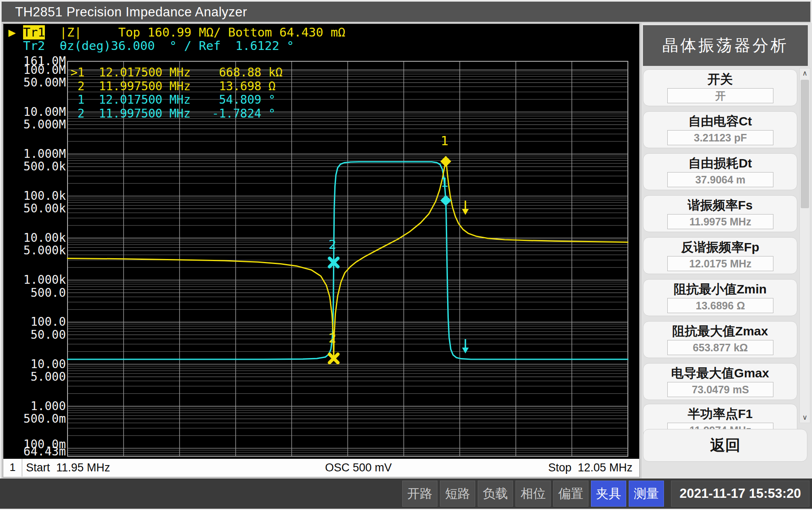 The image size is (812, 510). Describe the element at coordinates (720, 256) in the screenshot. I see `menu-card-antiresonant-freq-fp: 反谐振频率Fp12.0175 MHz` at that location.